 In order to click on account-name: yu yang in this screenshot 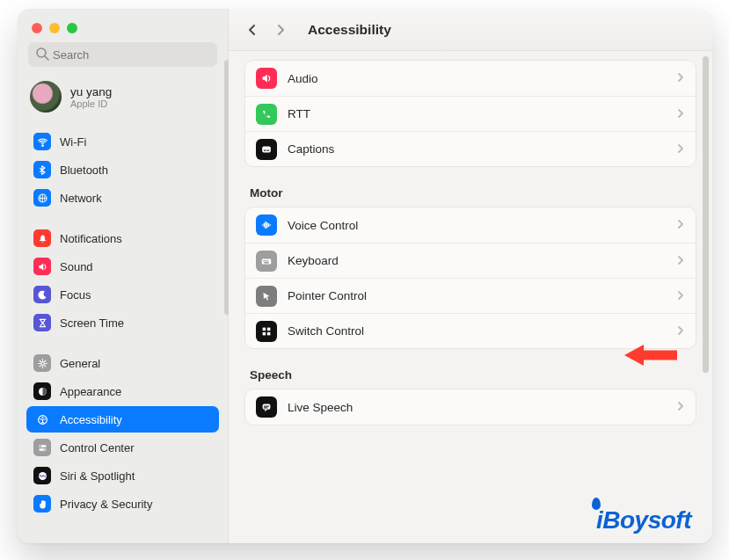, I will do `click(91, 91)`.